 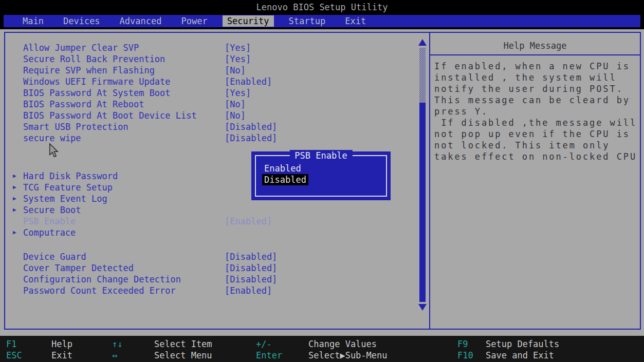 I want to click on setting-label: Cover Tamper Detected, so click(x=78, y=268).